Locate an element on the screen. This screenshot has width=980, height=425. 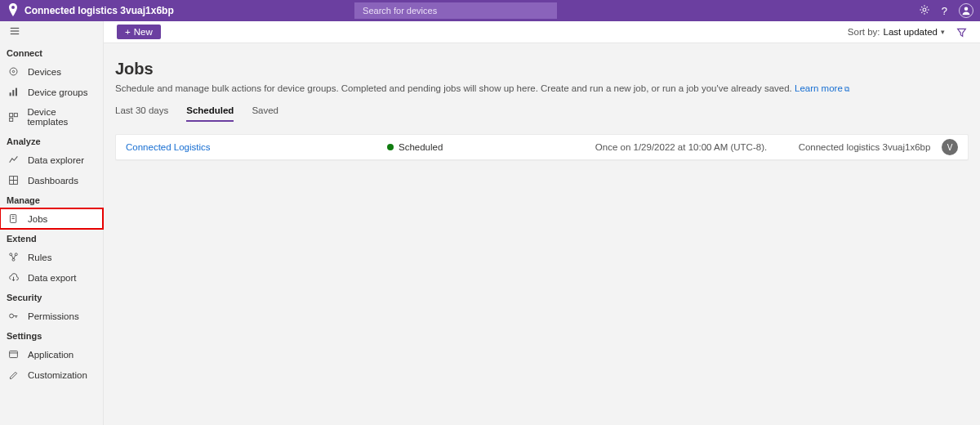
rules-icon is located at coordinates (14, 257).